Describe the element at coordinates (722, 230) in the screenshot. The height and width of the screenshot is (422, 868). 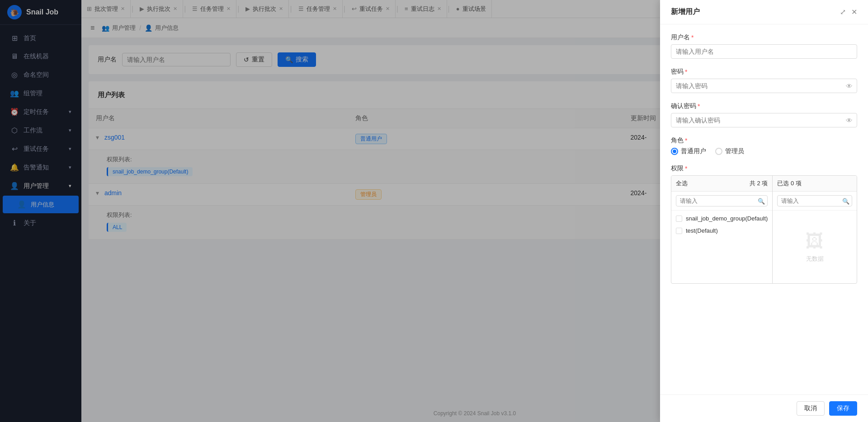
I see `transfer-left-panel: 全选 共 2 项 🔍 snail_job_demo_group(Default)` at that location.